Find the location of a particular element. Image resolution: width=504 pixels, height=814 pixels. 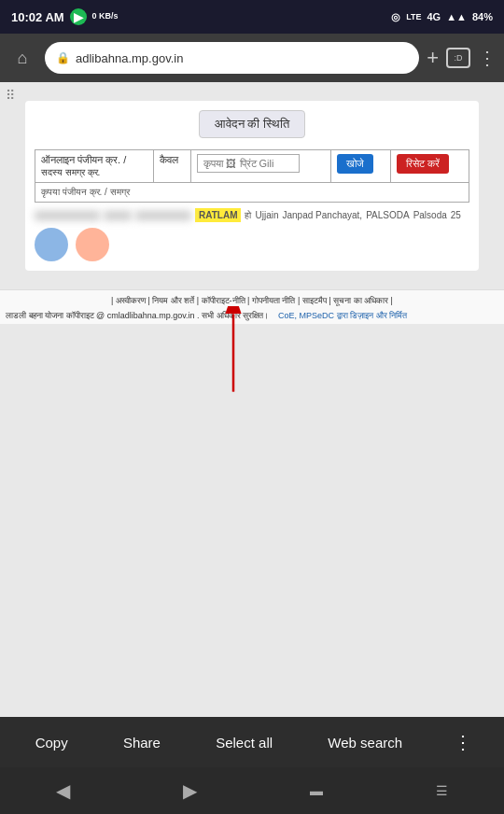

recents-button: ☰ is located at coordinates (442, 791).